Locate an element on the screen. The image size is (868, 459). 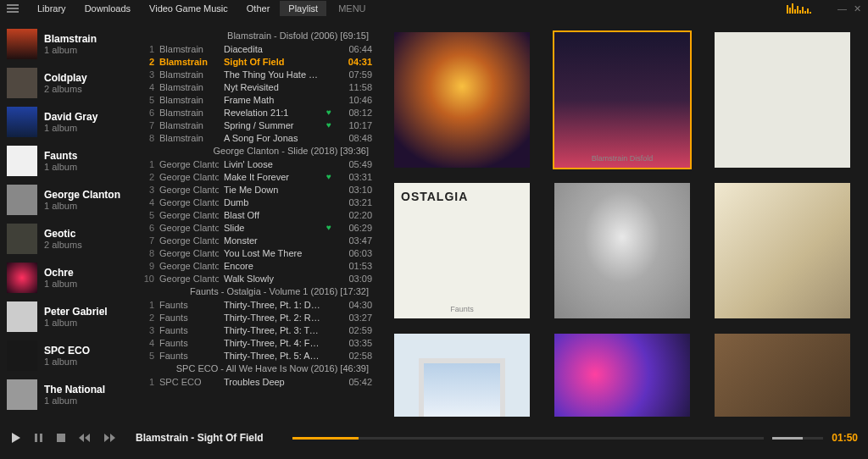
artist-item: SPC ECO1 album is located at coordinates (71, 356).